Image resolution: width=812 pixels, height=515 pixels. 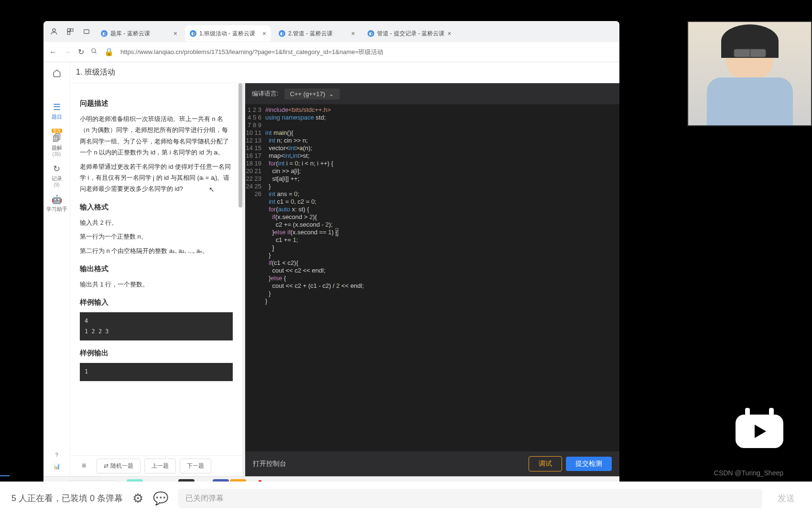 I want to click on watermark: CSDN @Turing_Sheep, so click(x=748, y=473).